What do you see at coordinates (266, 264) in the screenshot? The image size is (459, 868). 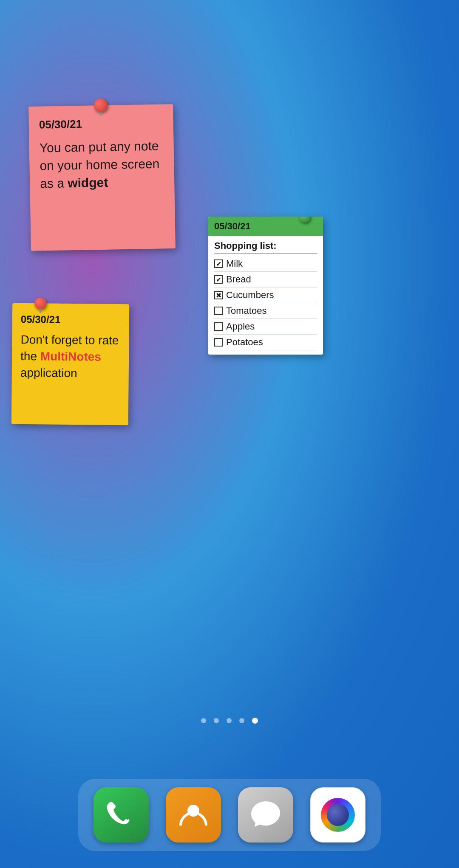 I see `list-item: ✔ Milk` at bounding box center [266, 264].